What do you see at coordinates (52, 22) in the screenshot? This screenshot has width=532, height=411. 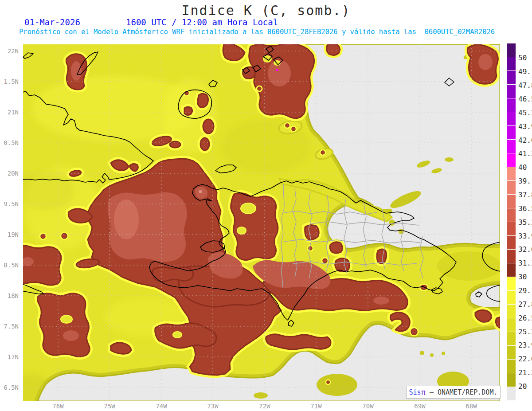 I see `valid-date: 01-Mar-2026` at bounding box center [52, 22].